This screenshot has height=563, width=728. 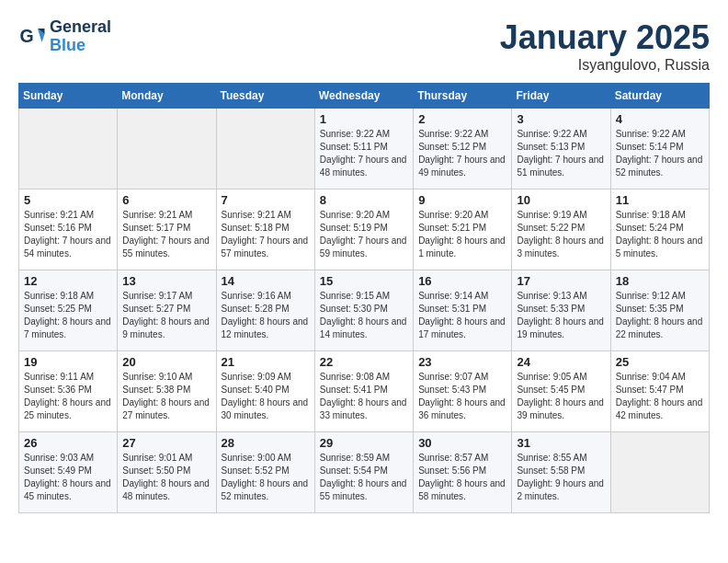 I want to click on day-number: 21, so click(x=266, y=362).